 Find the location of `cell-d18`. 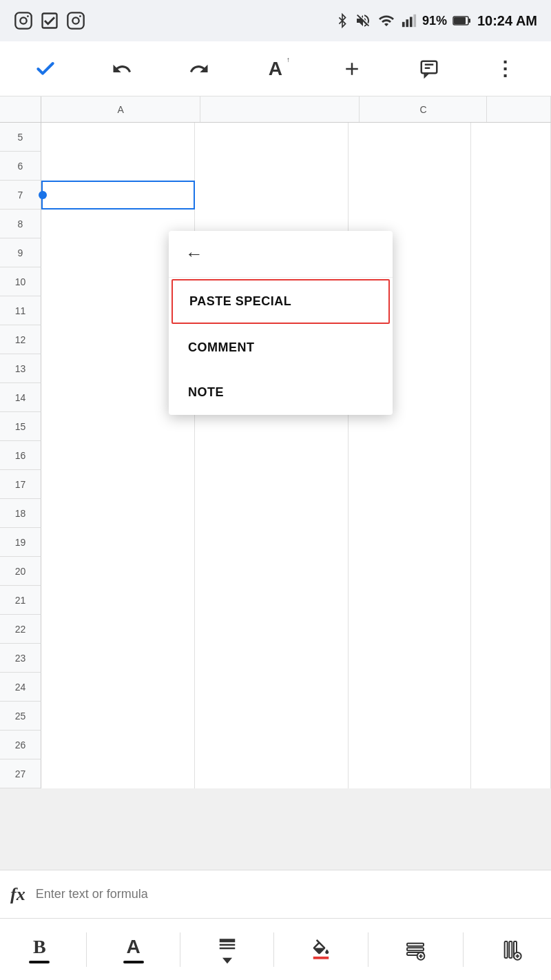

cell-d18 is located at coordinates (511, 513).